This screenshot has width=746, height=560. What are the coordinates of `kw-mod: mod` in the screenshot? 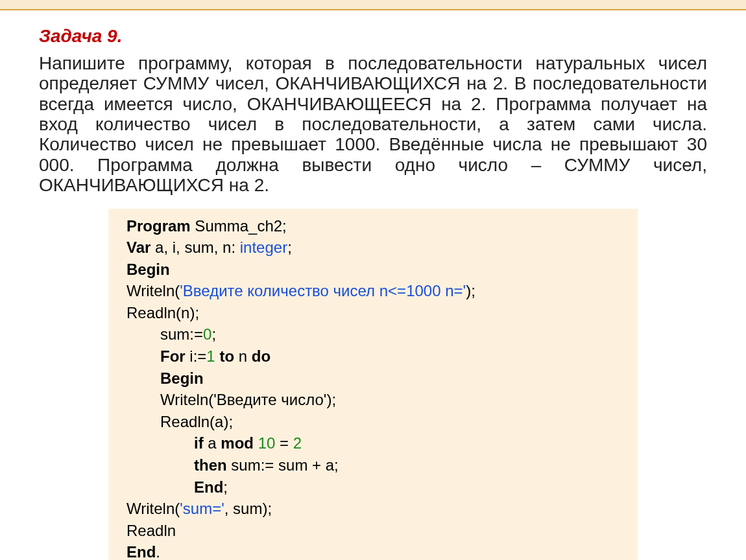 It's located at (237, 443).